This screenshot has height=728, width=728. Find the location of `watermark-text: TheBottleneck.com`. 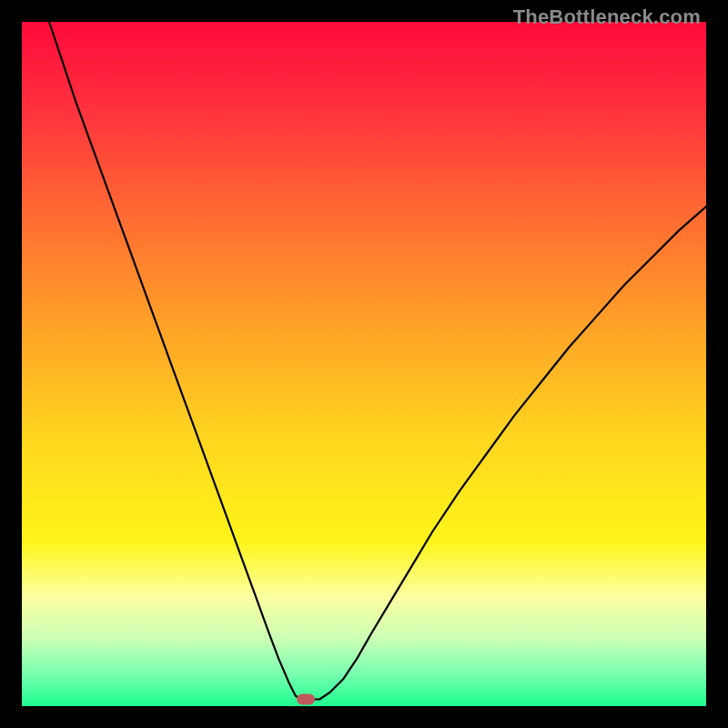

watermark-text: TheBottleneck.com is located at coordinates (607, 17).